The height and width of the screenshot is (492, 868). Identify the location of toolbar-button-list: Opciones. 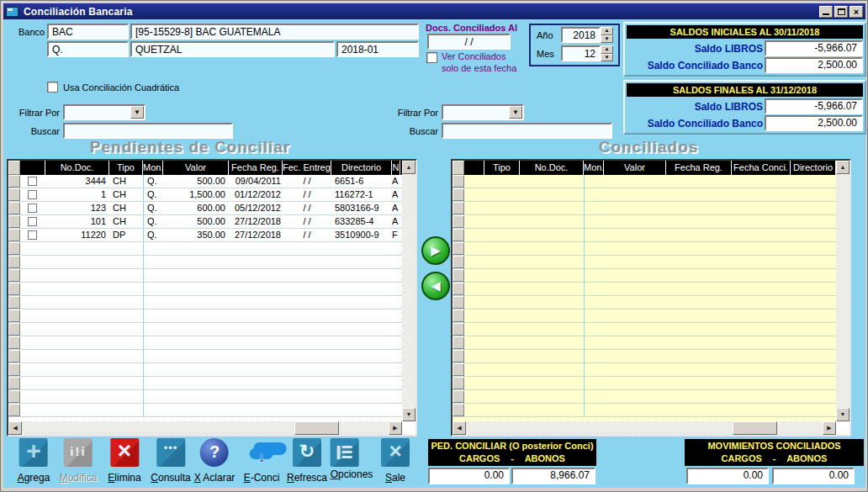
(352, 459).